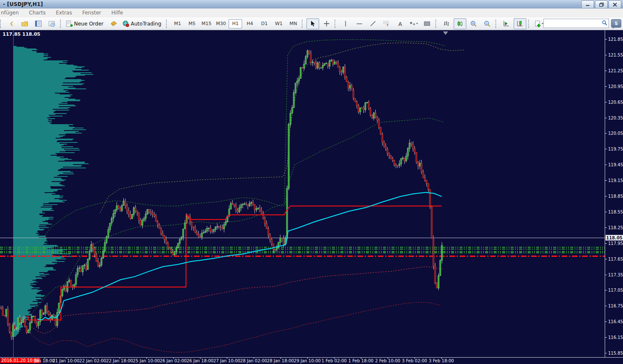  What do you see at coordinates (573, 23) in the screenshot?
I see `search-input` at bounding box center [573, 23].